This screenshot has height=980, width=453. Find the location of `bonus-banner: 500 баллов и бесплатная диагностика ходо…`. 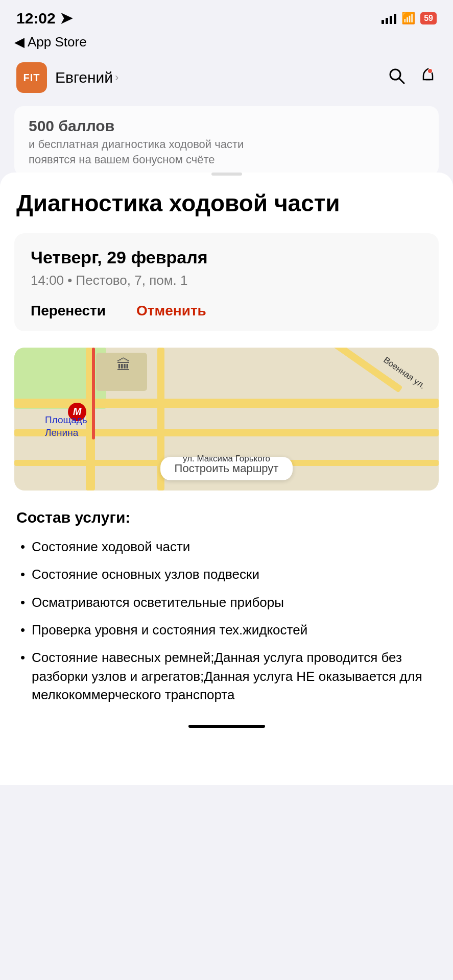

bonus-banner: 500 баллов и бесплатная диагностика ходо… is located at coordinates (227, 141).